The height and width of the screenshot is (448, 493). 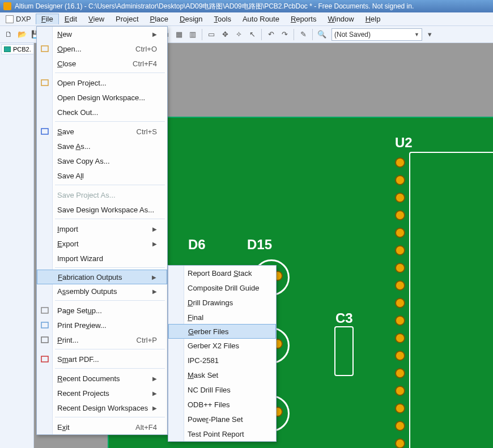 What do you see at coordinates (417, 35) in the screenshot?
I see `chevron-down-icon: ▼` at bounding box center [417, 35].